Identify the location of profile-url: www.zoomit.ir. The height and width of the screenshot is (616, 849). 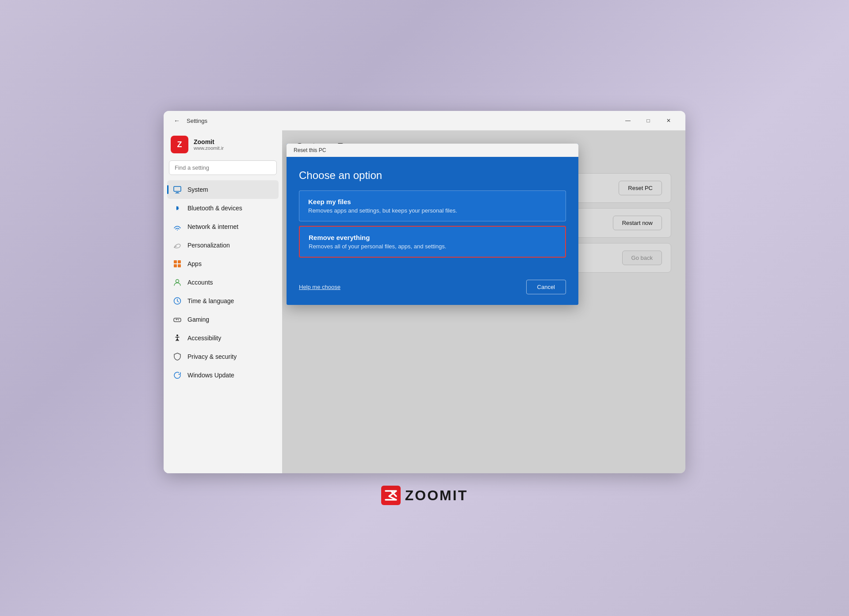
(209, 148).